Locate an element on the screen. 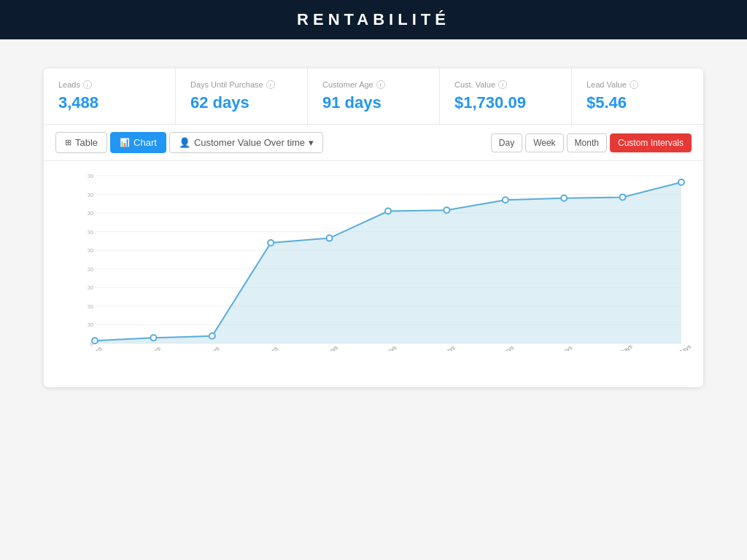 The height and width of the screenshot is (560, 747). custom-label: Custom Intervals is located at coordinates (651, 143).